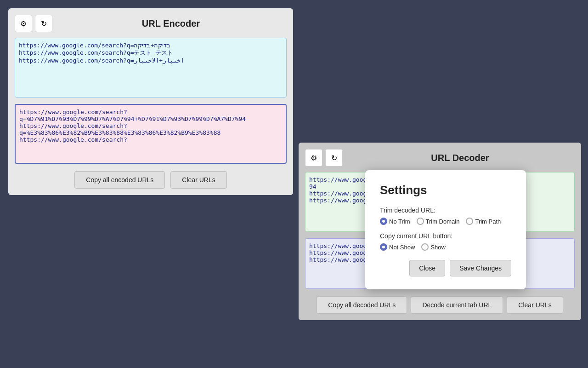 The width and height of the screenshot is (588, 368). What do you see at coordinates (395, 221) in the screenshot?
I see `trim-option-no-trim: No Trim` at bounding box center [395, 221].